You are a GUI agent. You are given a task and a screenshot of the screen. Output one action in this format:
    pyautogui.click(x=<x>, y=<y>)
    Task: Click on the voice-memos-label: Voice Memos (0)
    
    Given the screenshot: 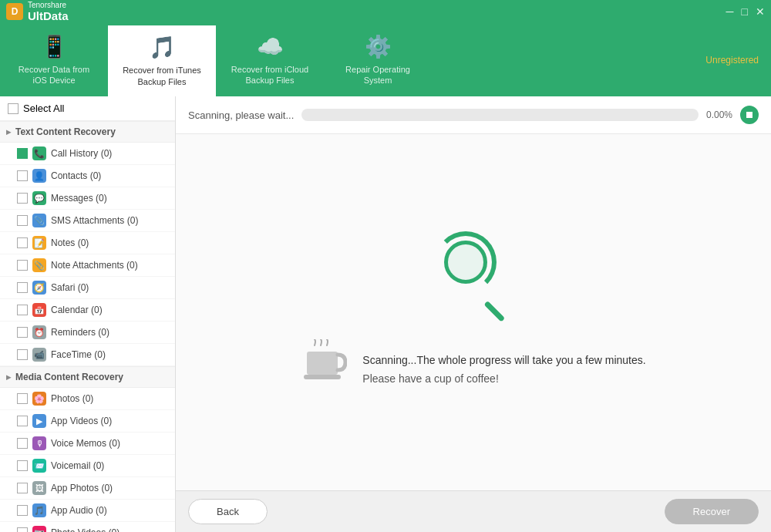 What is the action you would take?
    pyautogui.click(x=109, y=443)
    